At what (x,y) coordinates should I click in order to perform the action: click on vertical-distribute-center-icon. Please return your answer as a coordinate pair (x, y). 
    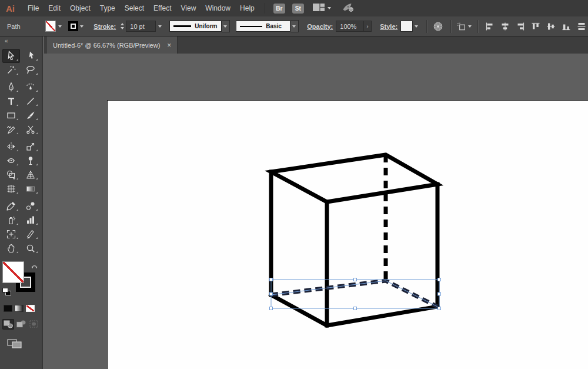
    Looking at the image, I should click on (582, 26).